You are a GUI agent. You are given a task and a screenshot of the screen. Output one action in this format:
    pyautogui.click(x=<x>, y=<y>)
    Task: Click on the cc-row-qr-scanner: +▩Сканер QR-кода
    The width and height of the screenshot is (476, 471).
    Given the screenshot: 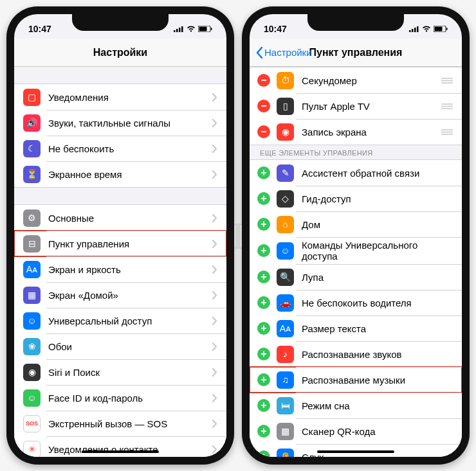 What is the action you would take?
    pyautogui.click(x=356, y=431)
    